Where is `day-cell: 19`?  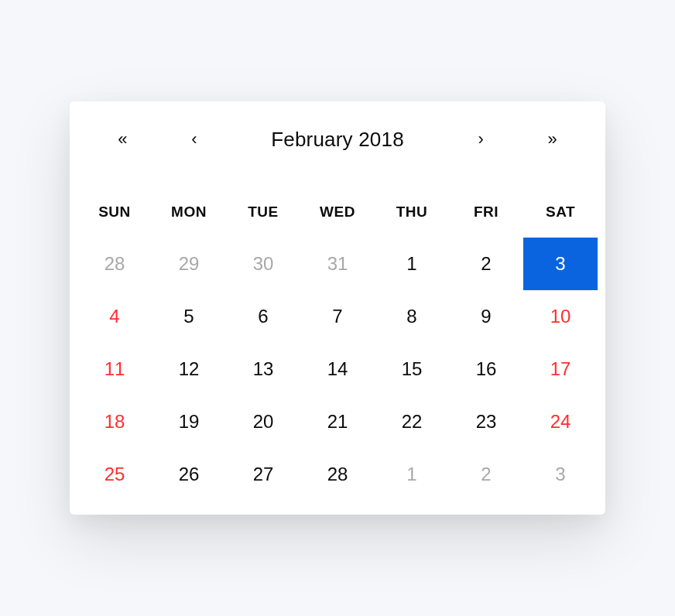
day-cell: 19 is located at coordinates (189, 422).